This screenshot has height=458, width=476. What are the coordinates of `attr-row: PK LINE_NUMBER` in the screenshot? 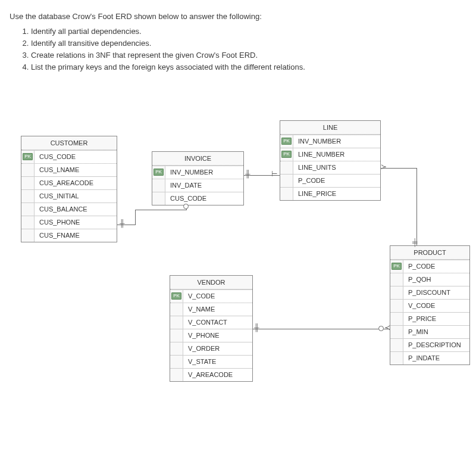 It's located at (330, 154).